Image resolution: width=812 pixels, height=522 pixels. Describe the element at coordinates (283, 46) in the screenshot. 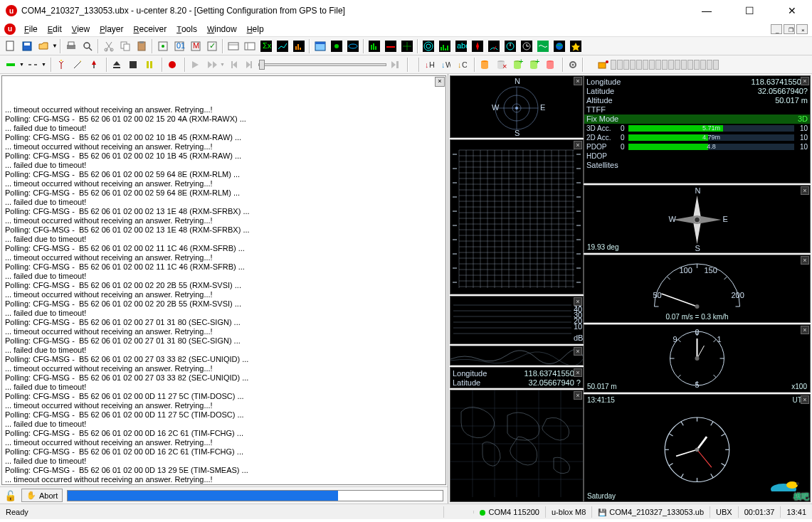

I see `view-d` at that location.